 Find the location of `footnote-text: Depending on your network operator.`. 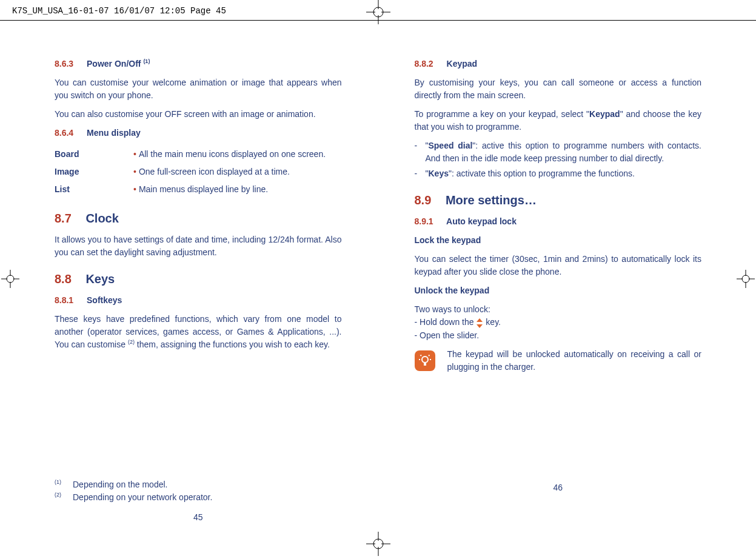

footnote-text: Depending on your network operator. is located at coordinates (207, 497).